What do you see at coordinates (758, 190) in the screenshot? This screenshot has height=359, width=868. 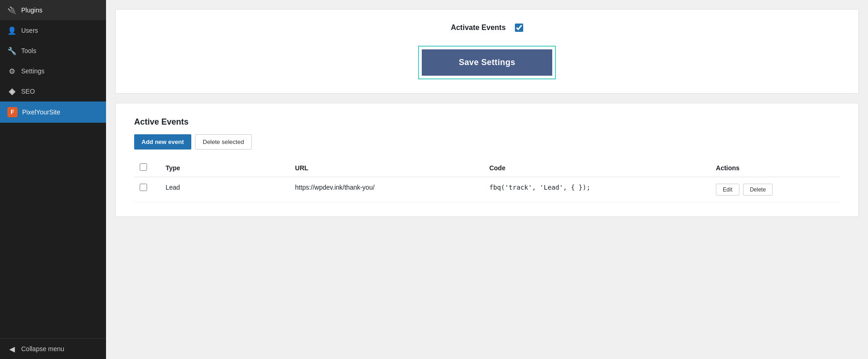 I see `delete-button-0: Delete` at bounding box center [758, 190].